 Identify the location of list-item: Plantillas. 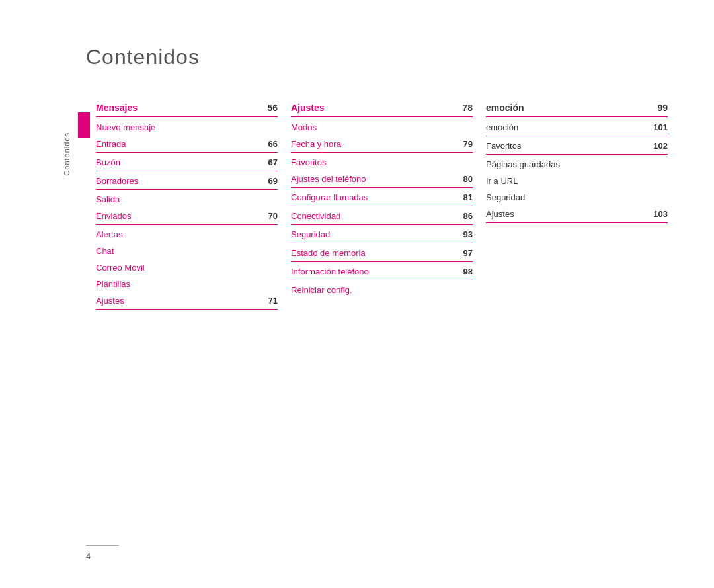
(186, 284).